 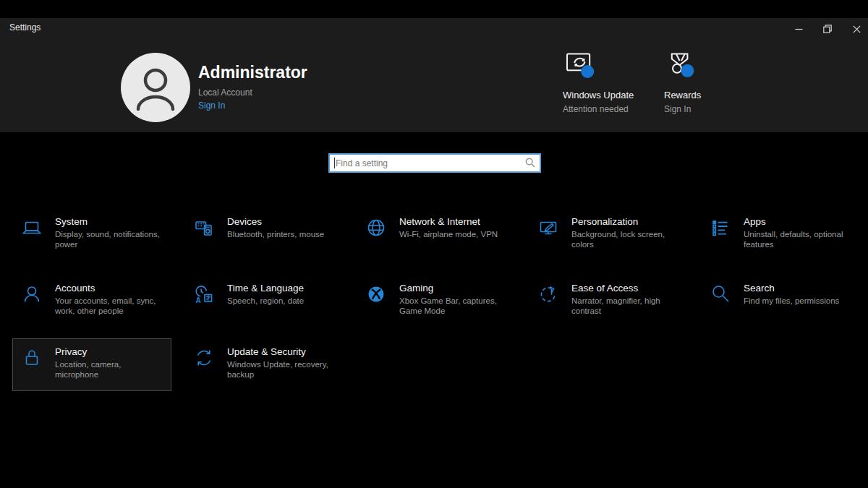 I want to click on minimize-button, so click(x=799, y=29).